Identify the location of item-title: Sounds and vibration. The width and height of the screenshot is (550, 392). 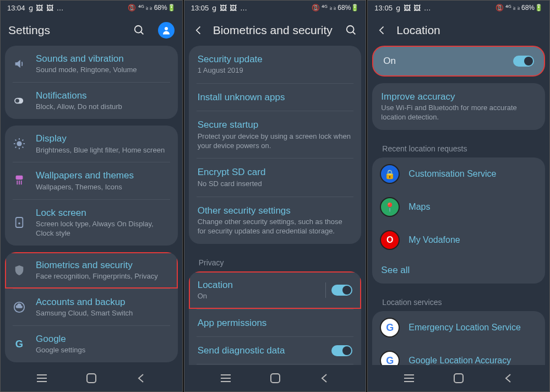
(103, 58).